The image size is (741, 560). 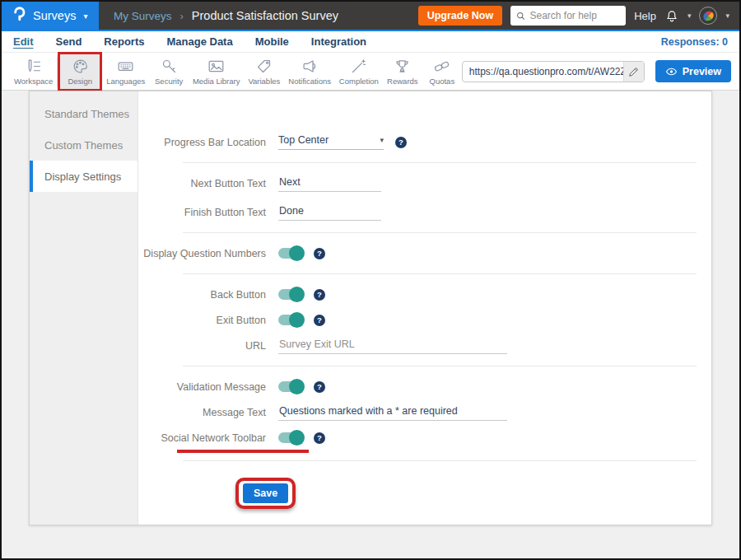 What do you see at coordinates (265, 16) in the screenshot?
I see `page-title: Product Satisfaction Survey` at bounding box center [265, 16].